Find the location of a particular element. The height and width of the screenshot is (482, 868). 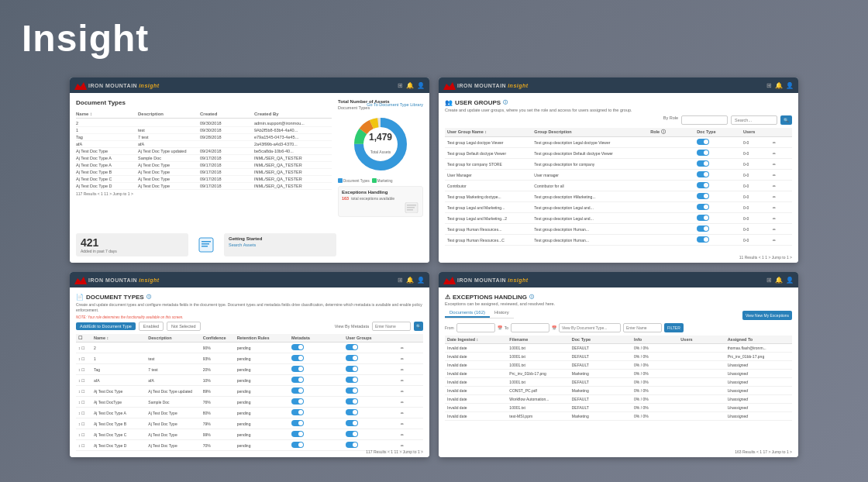

p4-col-filename: Filename is located at coordinates (540, 339).